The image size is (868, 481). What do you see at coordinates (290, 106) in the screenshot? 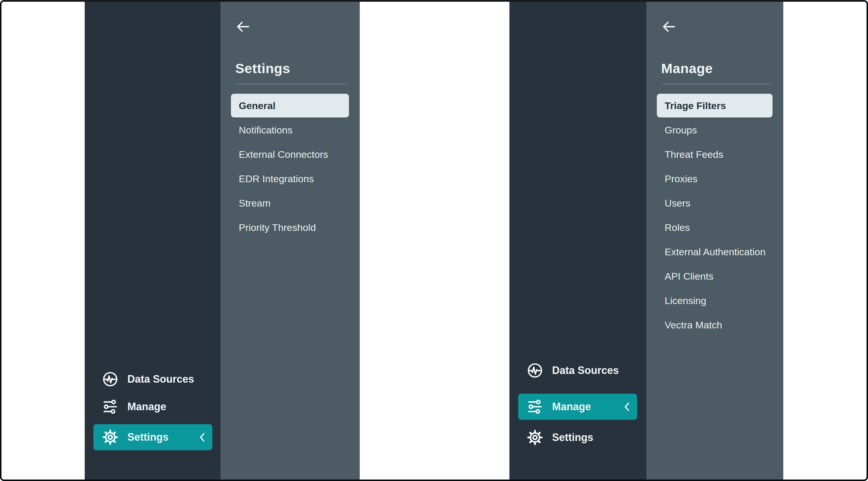
I see `menu-item-general: General` at bounding box center [290, 106].